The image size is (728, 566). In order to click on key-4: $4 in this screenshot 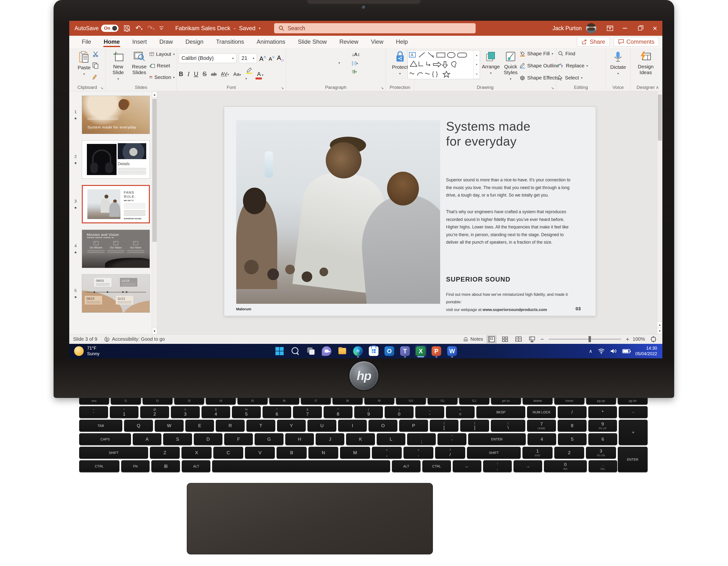, I will do `click(216, 412)`.